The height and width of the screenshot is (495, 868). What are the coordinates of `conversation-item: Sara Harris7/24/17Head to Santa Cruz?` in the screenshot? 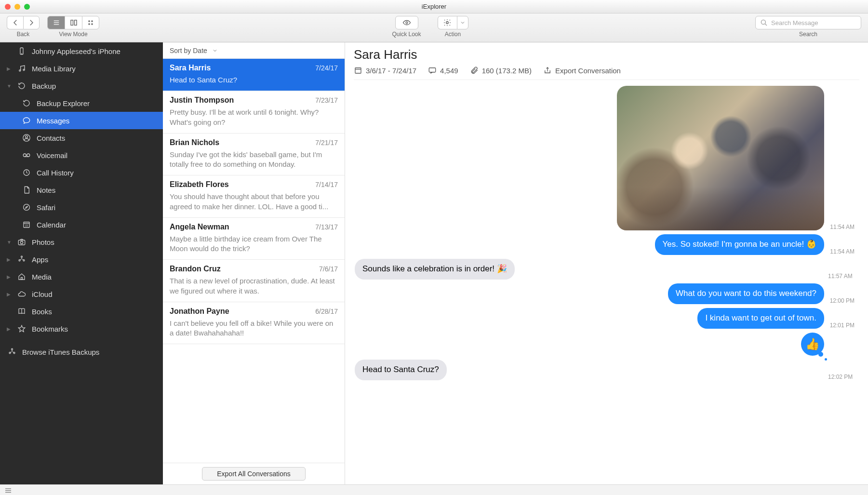 It's located at (254, 75).